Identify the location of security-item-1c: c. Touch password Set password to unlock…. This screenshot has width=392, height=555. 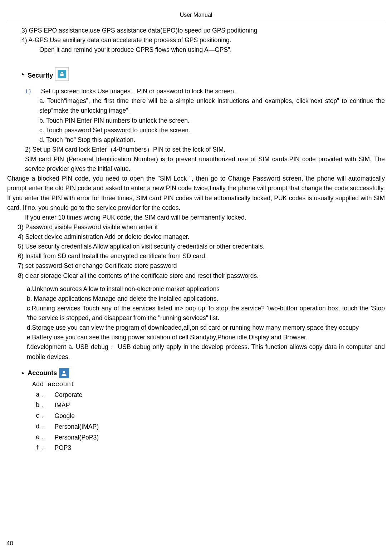
(196, 130).